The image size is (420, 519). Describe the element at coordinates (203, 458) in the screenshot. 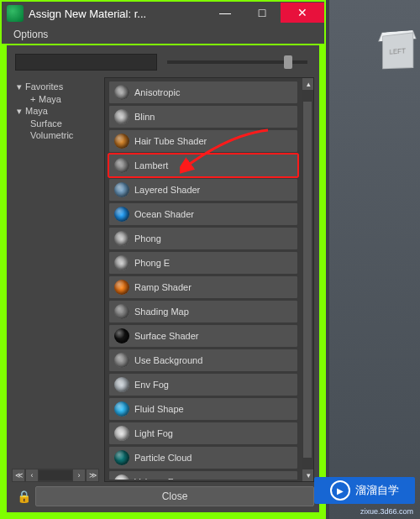

I see `material-row-particle-cloud: Particle Cloud` at that location.